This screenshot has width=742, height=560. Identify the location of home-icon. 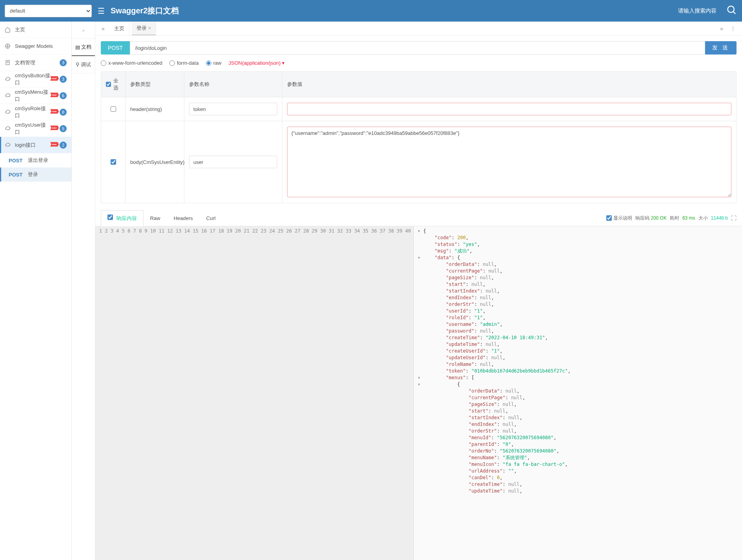
(8, 30).